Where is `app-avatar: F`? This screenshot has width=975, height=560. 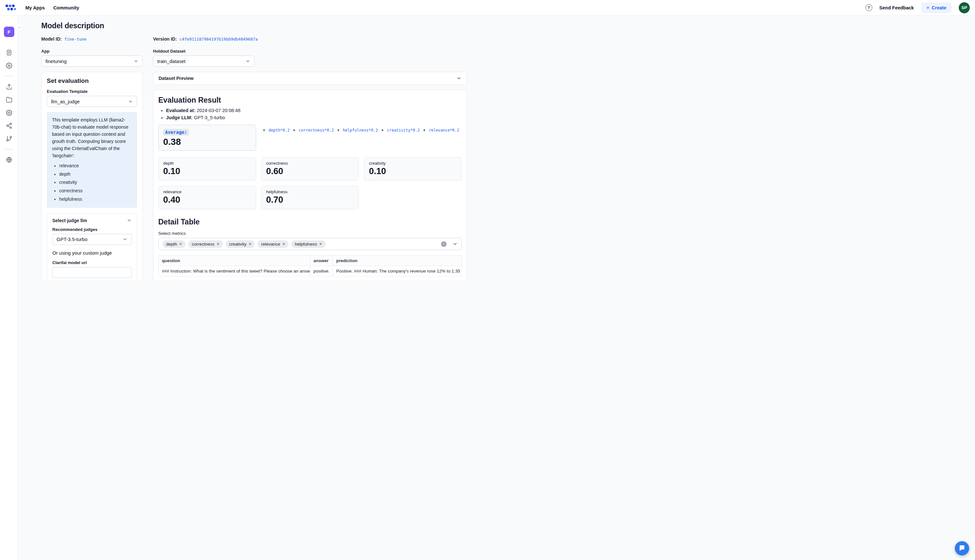
app-avatar: F is located at coordinates (9, 32).